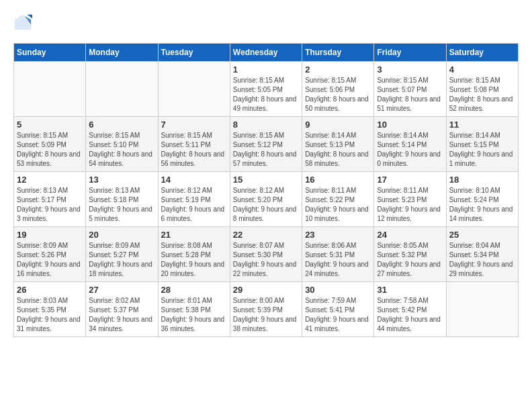  I want to click on day-number: 9, so click(338, 125).